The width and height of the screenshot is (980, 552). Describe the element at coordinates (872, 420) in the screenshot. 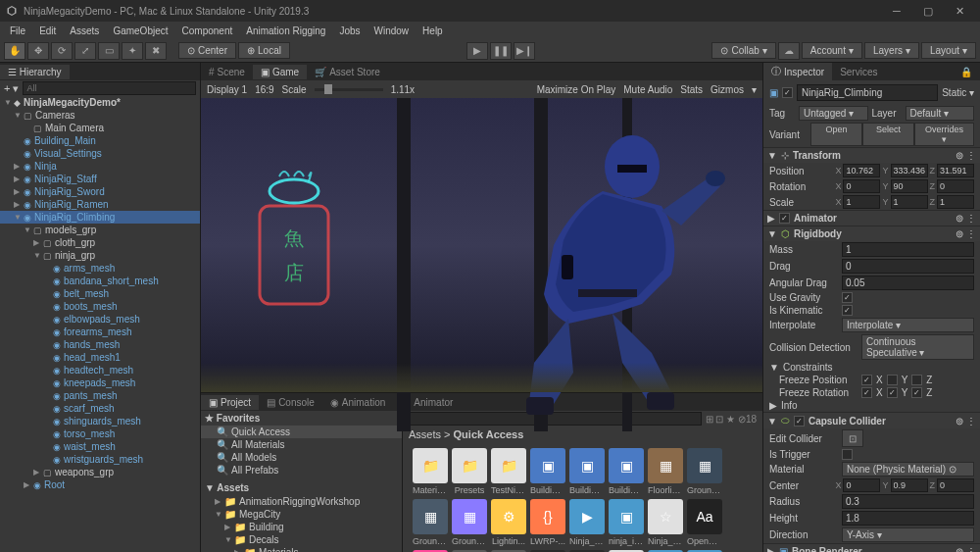

I see `capsule-collider-header: ▼⬭ Capsule Collider ⊚ ⋮` at that location.